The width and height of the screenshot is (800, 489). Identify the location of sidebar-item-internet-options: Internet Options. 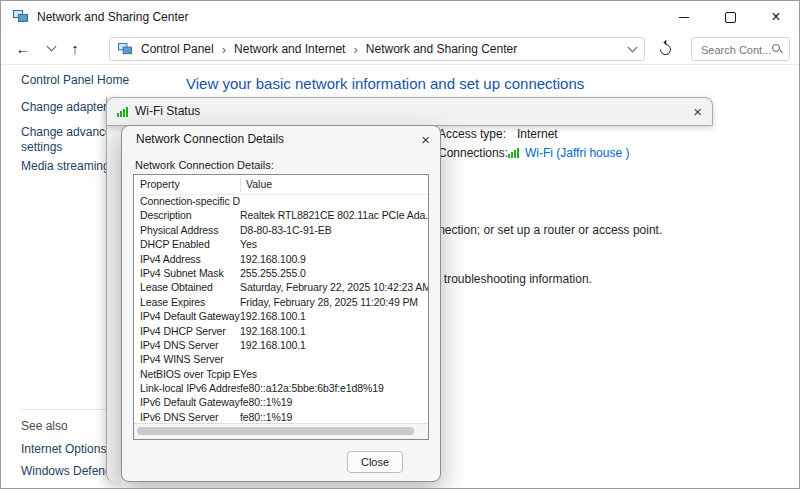
(64, 449).